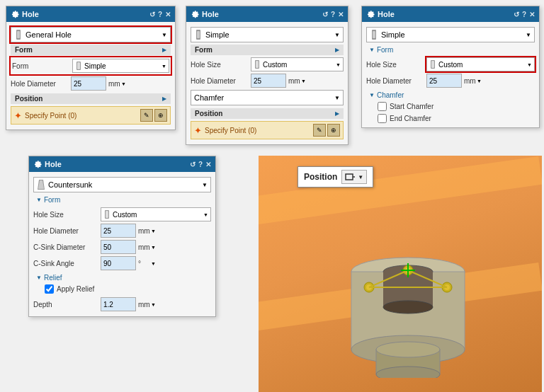 This screenshot has height=392, width=544. What do you see at coordinates (532, 14) in the screenshot?
I see `close-icon-3: ✕` at bounding box center [532, 14].